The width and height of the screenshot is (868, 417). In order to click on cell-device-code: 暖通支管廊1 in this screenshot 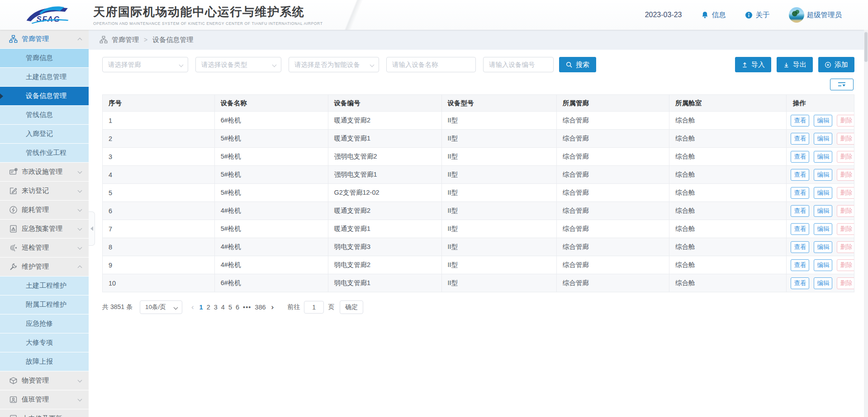, I will do `click(384, 229)`.